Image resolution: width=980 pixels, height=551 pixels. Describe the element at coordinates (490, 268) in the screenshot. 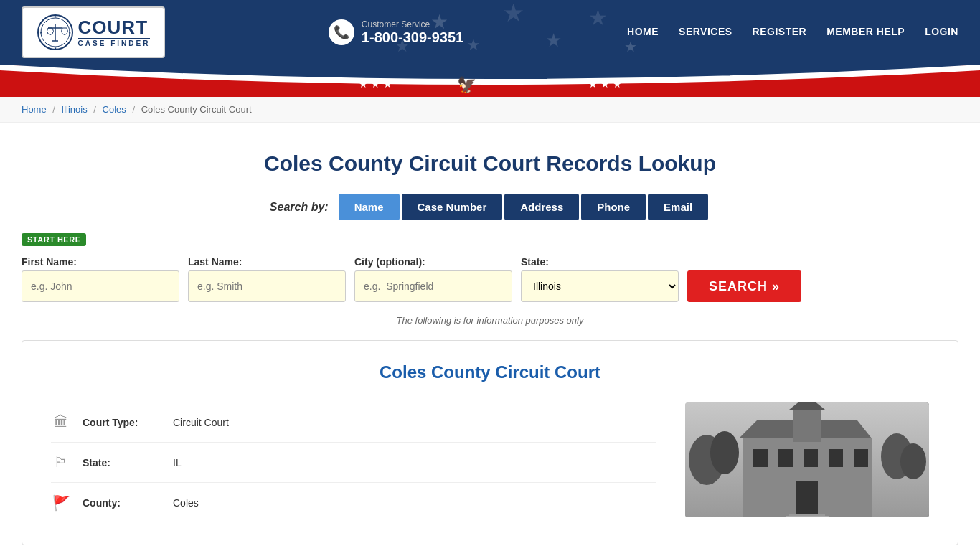

I see `search-form-wrapper: START HERE First Name: Last Name: City (…` at that location.